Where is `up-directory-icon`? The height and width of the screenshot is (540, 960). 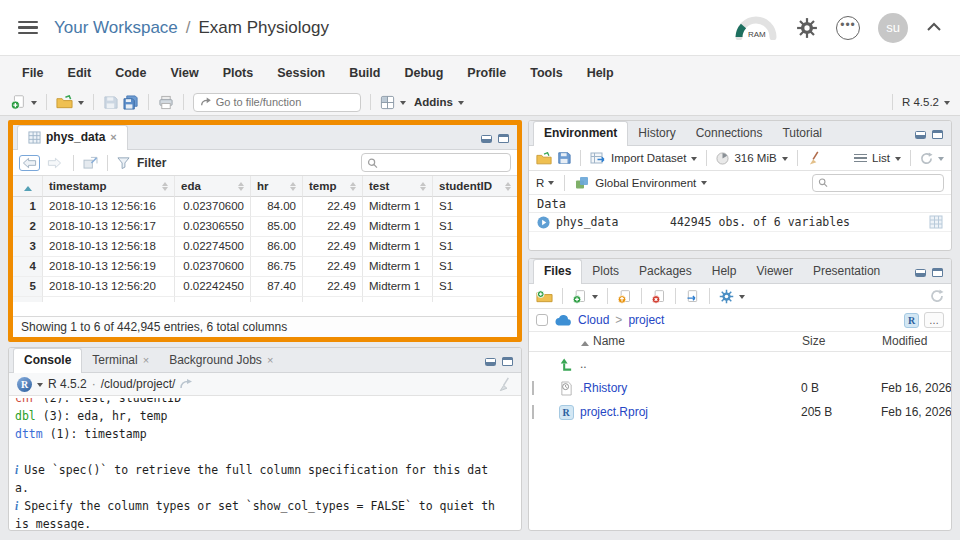
up-directory-icon is located at coordinates (566, 364).